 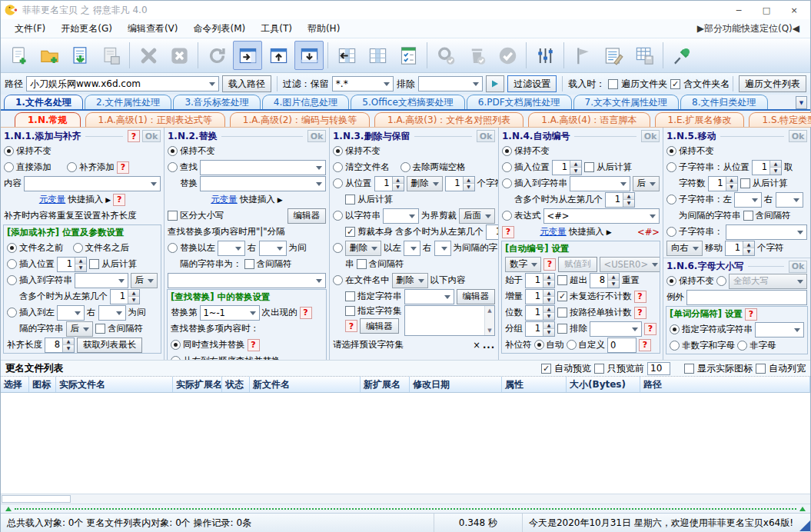 I want to click on preview-first-checkbox, so click(x=600, y=369).